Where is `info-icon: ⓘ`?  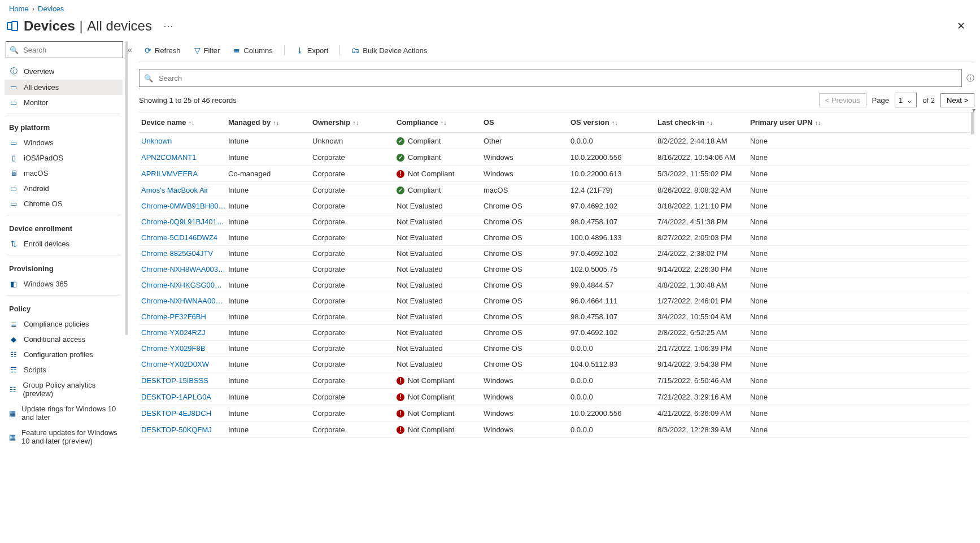
info-icon: ⓘ is located at coordinates (970, 78).